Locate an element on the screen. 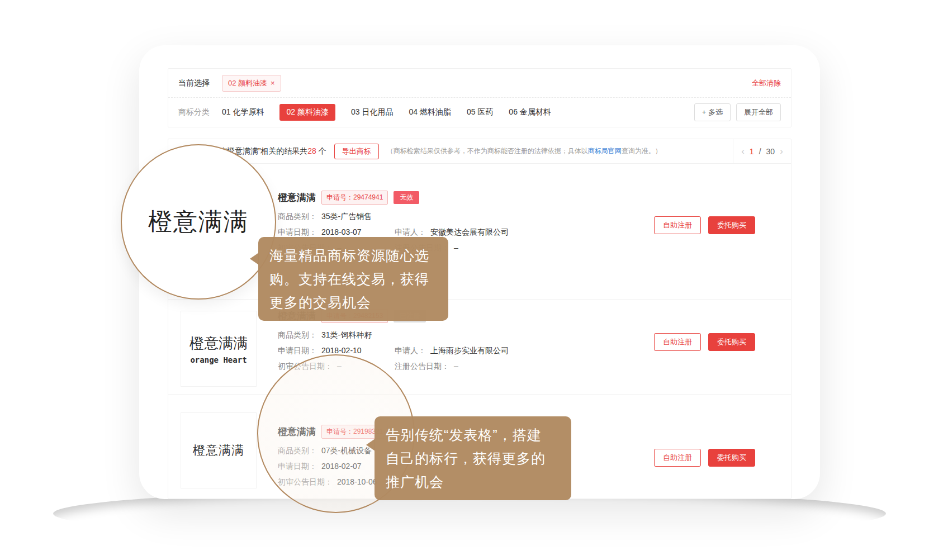 This screenshot has width=948, height=560. category-item-05: 05 医药 is located at coordinates (480, 112).